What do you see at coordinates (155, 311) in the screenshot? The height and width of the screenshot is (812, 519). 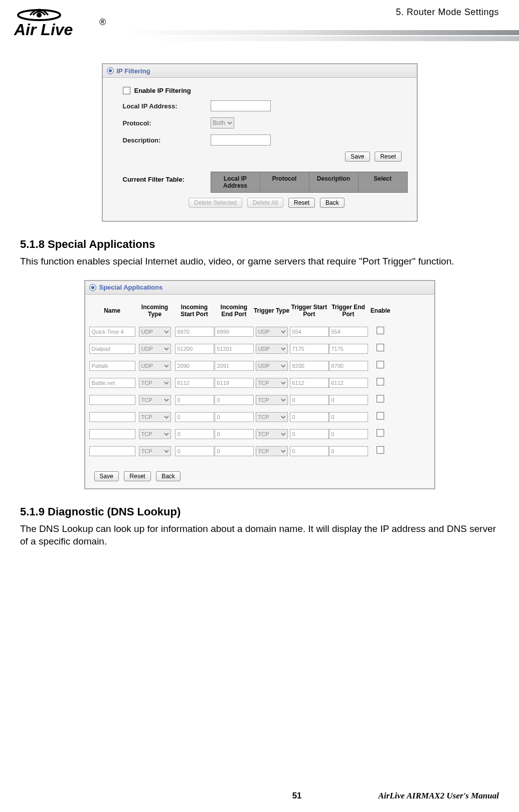 I see `th-incoming-type: Incoming Type` at bounding box center [155, 311].